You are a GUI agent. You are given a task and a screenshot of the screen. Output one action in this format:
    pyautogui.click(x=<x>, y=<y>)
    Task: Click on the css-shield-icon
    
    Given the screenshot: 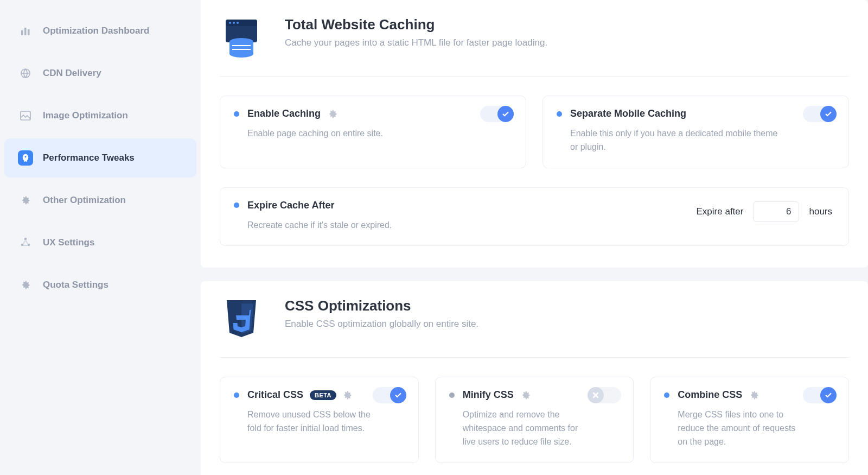 What is the action you would take?
    pyautogui.click(x=241, y=319)
    